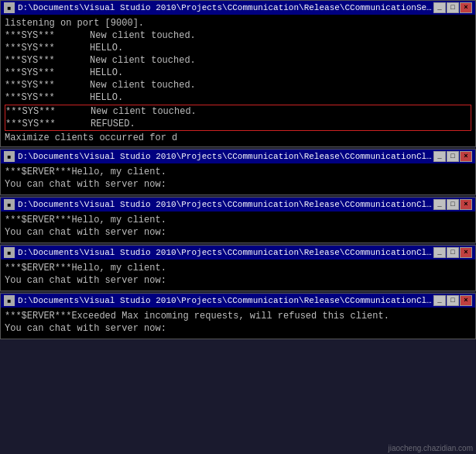  What do you see at coordinates (453, 156) in the screenshot?
I see `c1-restore: □` at bounding box center [453, 156].